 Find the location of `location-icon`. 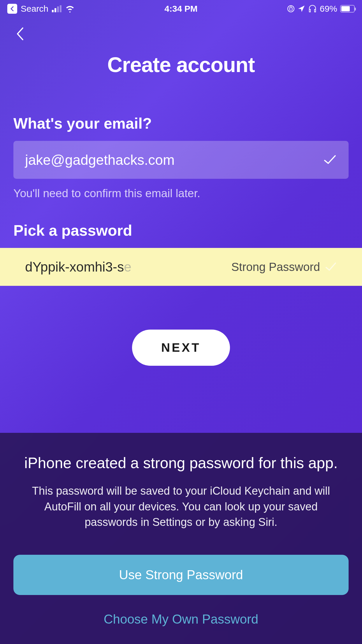

location-icon is located at coordinates (301, 9).